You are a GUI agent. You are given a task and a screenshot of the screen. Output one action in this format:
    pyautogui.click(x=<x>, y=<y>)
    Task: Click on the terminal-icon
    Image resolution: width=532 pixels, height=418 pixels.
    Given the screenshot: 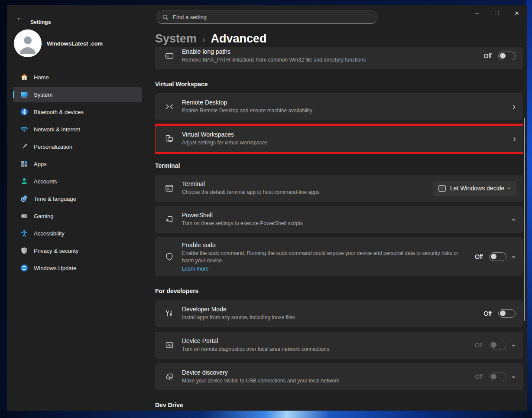 What is the action you would take?
    pyautogui.click(x=169, y=188)
    